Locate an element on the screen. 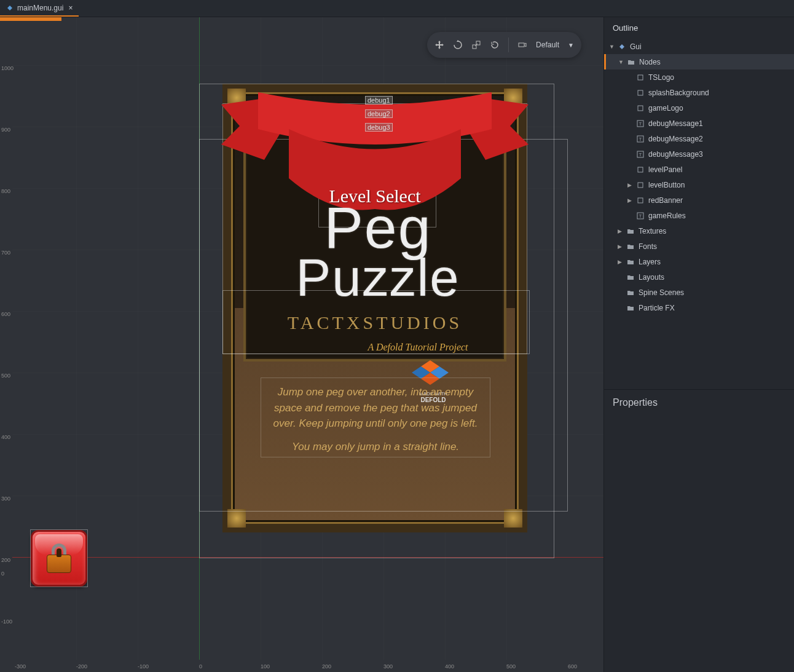  move-tool-icon is located at coordinates (439, 45).